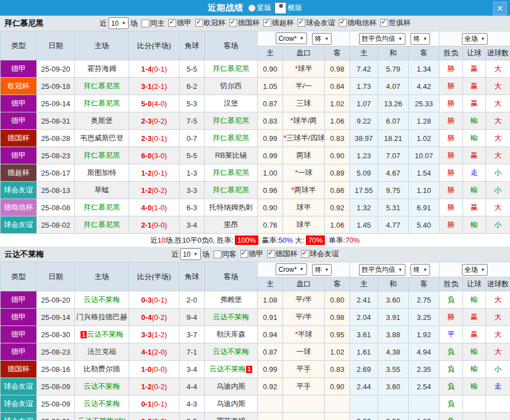 Image resolution: width=510 pixels, height=420 pixels. What do you see at coordinates (157, 23) in the screenshot?
I see `same-venue-label: 同主` at bounding box center [157, 23].